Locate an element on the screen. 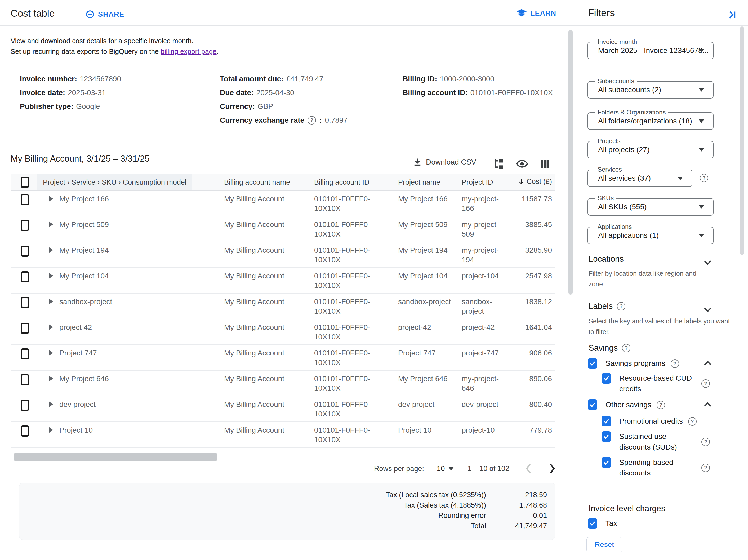  currency-label: Currency: is located at coordinates (237, 106).